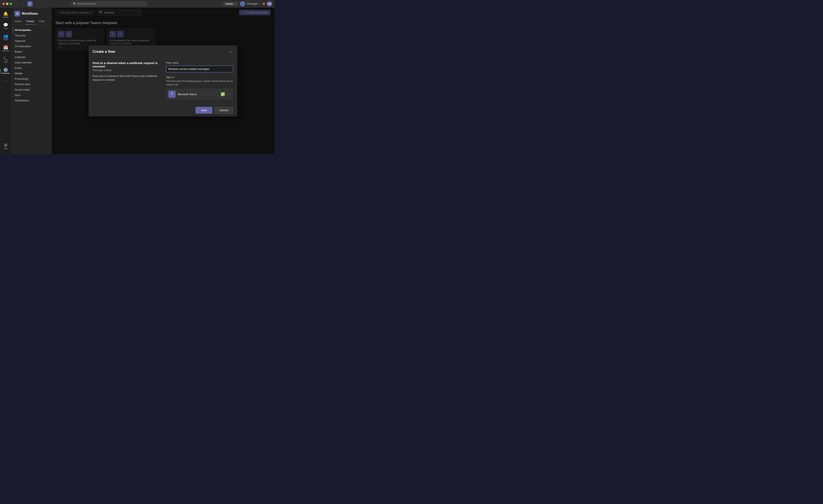  I want to click on tab-chat: Chat, so click(41, 21).